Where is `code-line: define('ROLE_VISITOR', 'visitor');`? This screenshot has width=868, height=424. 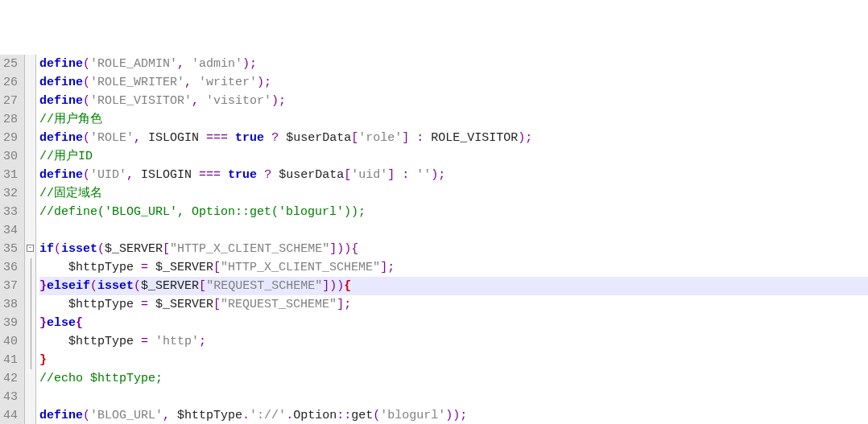
code-line: define('ROLE_VISITOR', 'visitor'); is located at coordinates (454, 101).